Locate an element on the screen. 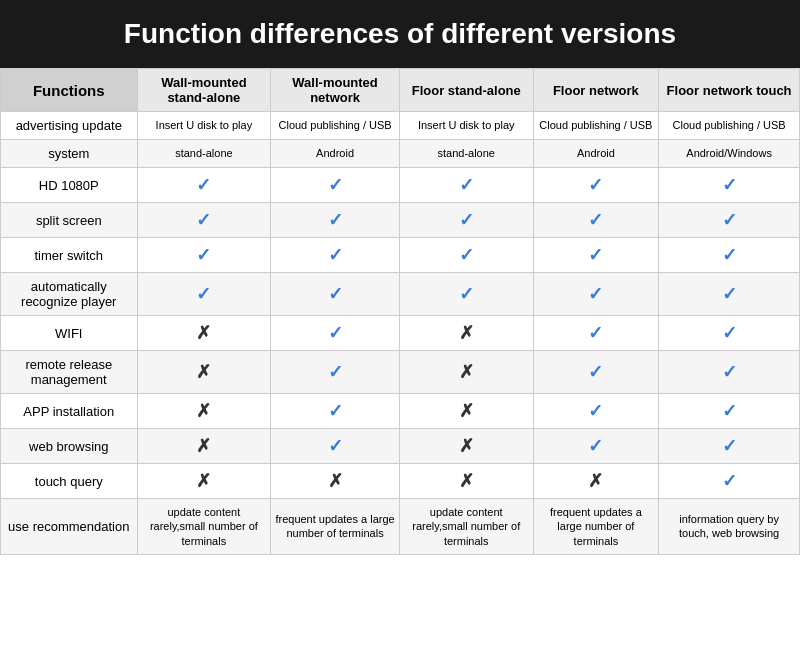 The width and height of the screenshot is (800, 662). col-header-wall-standalone: Wall-mounted stand-alone is located at coordinates (204, 90).